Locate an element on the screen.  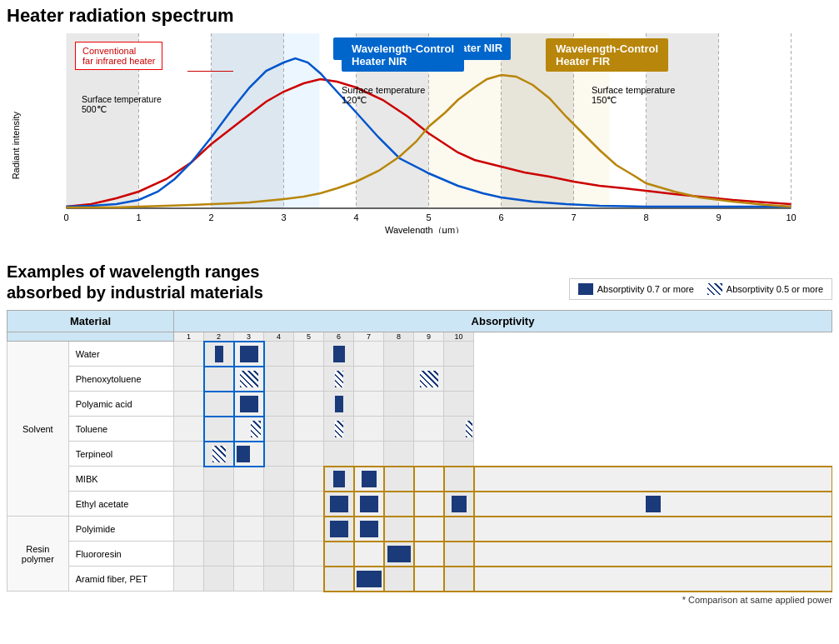
svg-text: 3 is located at coordinates (283, 217).